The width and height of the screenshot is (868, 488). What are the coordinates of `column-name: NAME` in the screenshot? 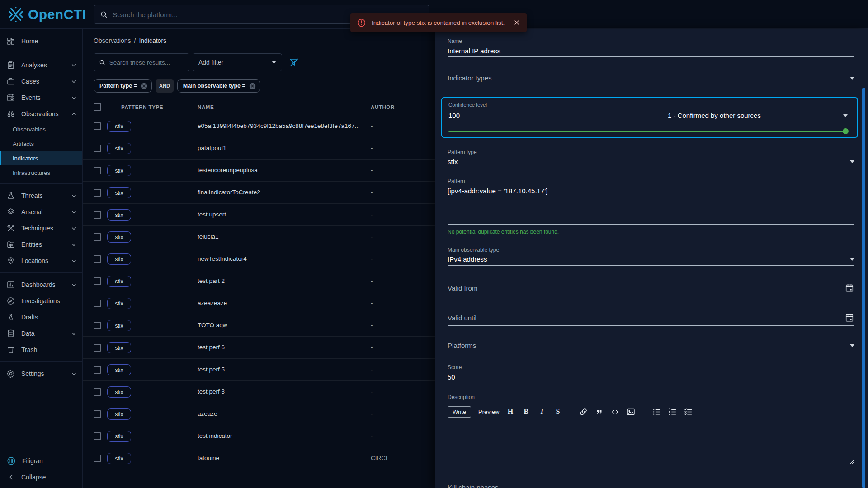 It's located at (206, 107).